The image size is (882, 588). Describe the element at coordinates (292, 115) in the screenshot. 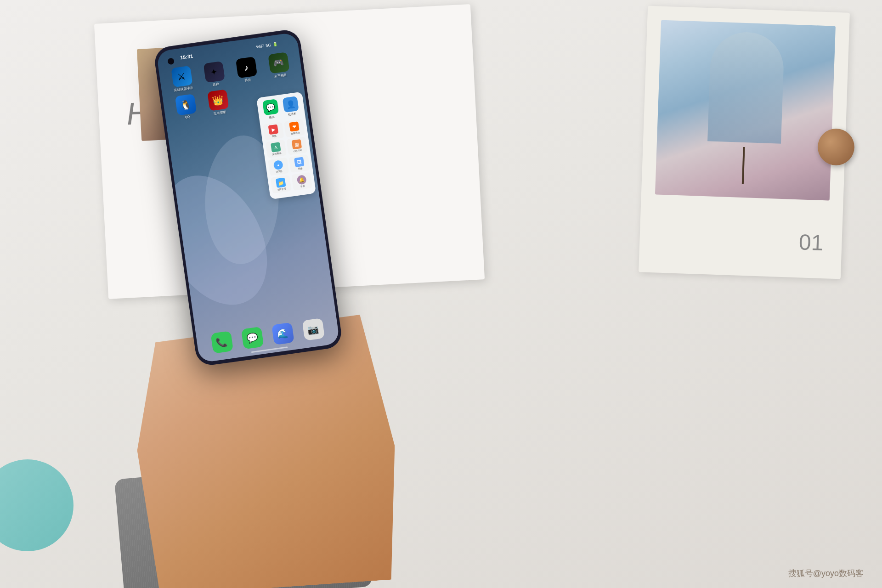

I see `contacts-label: 电话本` at that location.